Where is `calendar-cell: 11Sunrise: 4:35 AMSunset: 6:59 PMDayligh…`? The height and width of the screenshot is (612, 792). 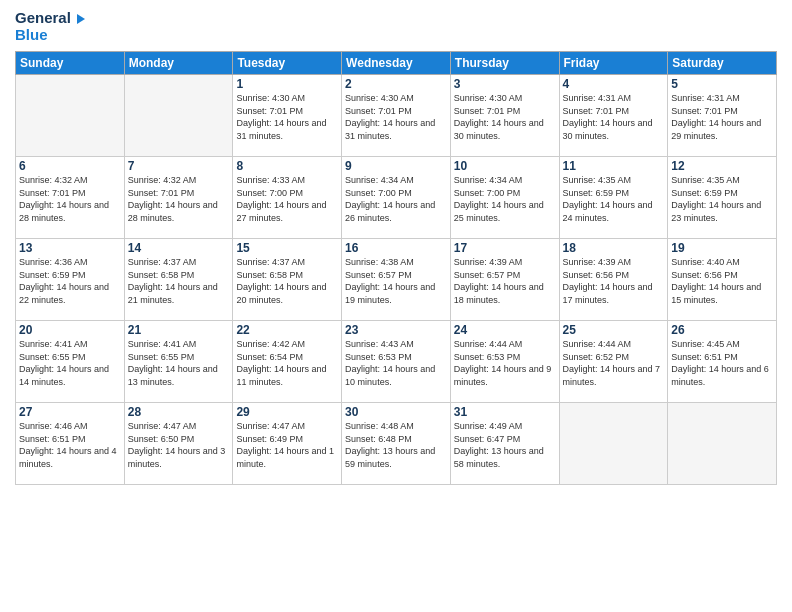
calendar-cell: 11Sunrise: 4:35 AMSunset: 6:59 PMDayligh… is located at coordinates (614, 198).